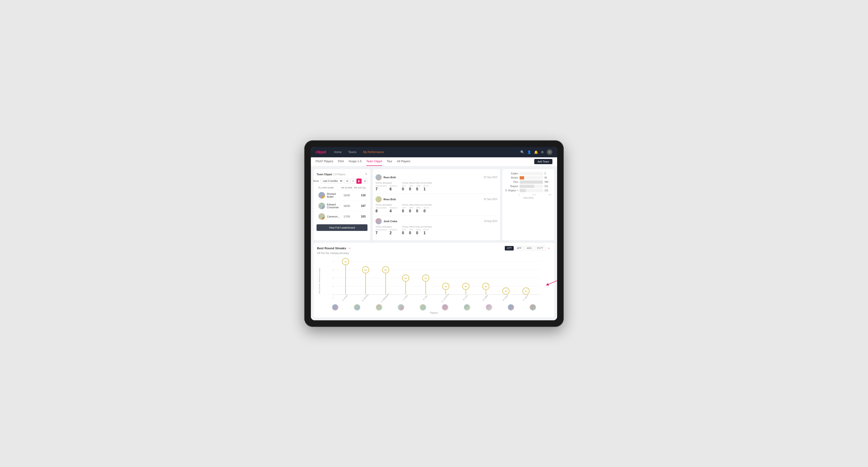 Image resolution: width=868 pixels, height=467 pixels. Describe the element at coordinates (434, 234) in the screenshot. I see `tablet-screen: clippd Home Teams My Performance 🔍 👤 🔔 ⚙…` at that location.